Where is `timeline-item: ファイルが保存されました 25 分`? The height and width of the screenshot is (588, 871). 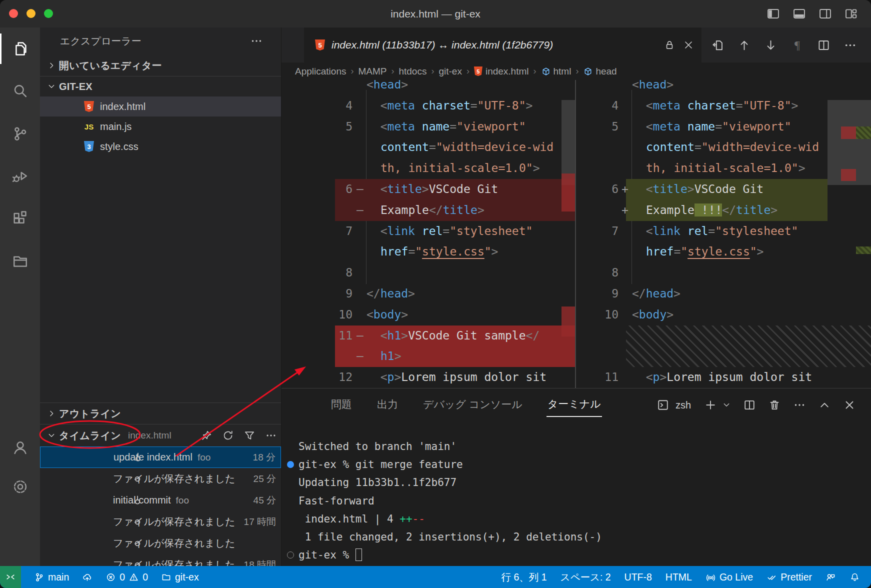 timeline-item: ファイルが保存されました 25 分 is located at coordinates (160, 479).